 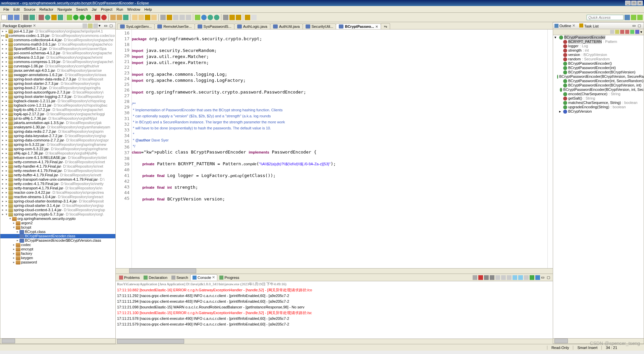 I want to click on tree-jar-item: ▸▸netty-handler-4.1.79.Final.jar - D:\lo…, so click(x=58, y=166).